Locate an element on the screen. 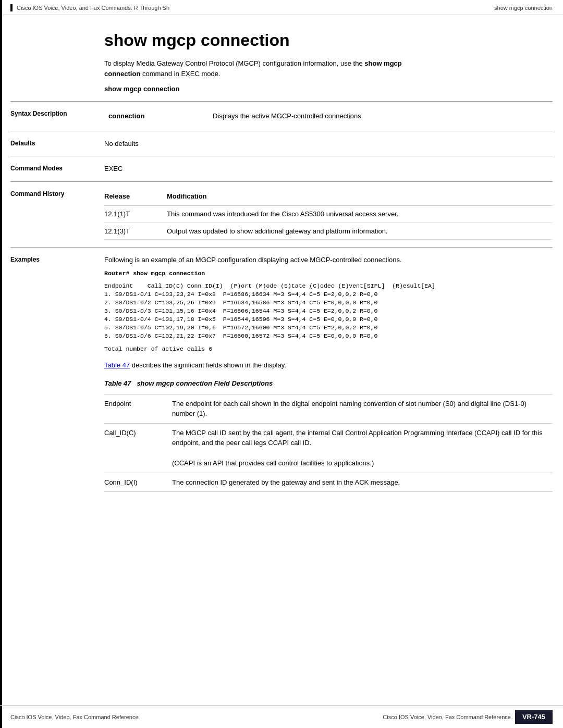  field-name: Conn_ID(I) is located at coordinates (138, 483).